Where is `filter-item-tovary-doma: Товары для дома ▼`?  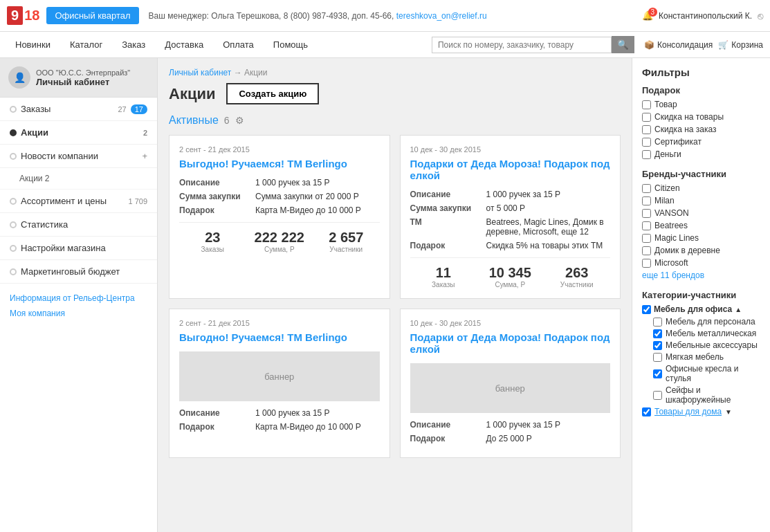
filter-item-tovary-doma: Товары для дома ▼ is located at coordinates (702, 412).